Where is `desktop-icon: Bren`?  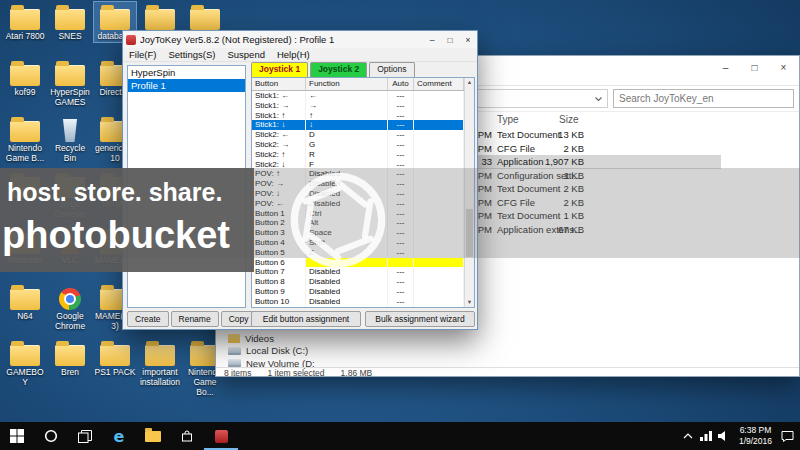 desktop-icon: Bren is located at coordinates (70, 358).